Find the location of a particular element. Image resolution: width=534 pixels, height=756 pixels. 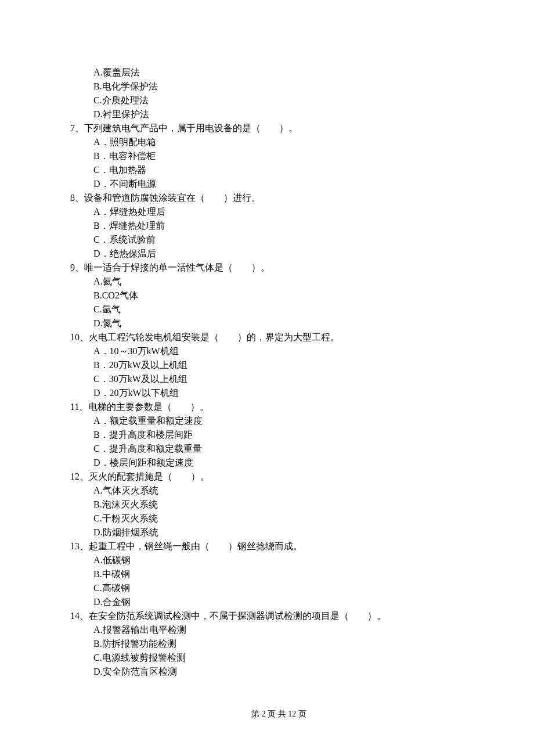

option: A．额定载重量和额定速度 is located at coordinates (290, 421).